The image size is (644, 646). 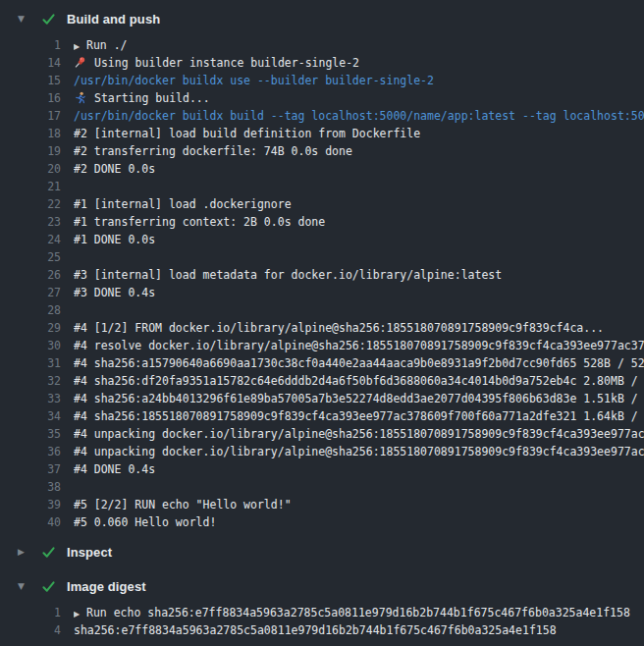 What do you see at coordinates (106, 587) in the screenshot?
I see `section-title: Image digest` at bounding box center [106, 587].